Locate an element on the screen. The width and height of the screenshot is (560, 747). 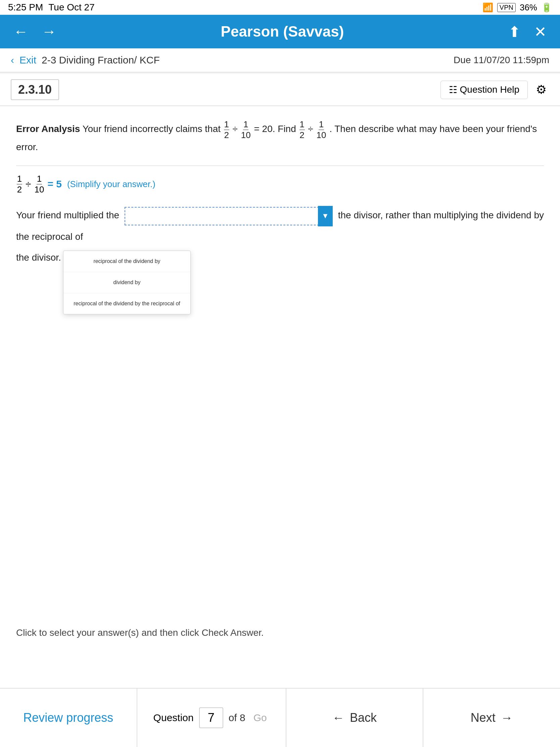
back-label: Back is located at coordinates (363, 718).